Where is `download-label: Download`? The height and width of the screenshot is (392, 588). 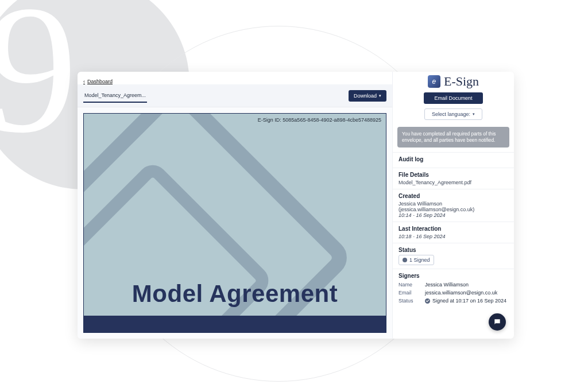
download-label: Download is located at coordinates (365, 96).